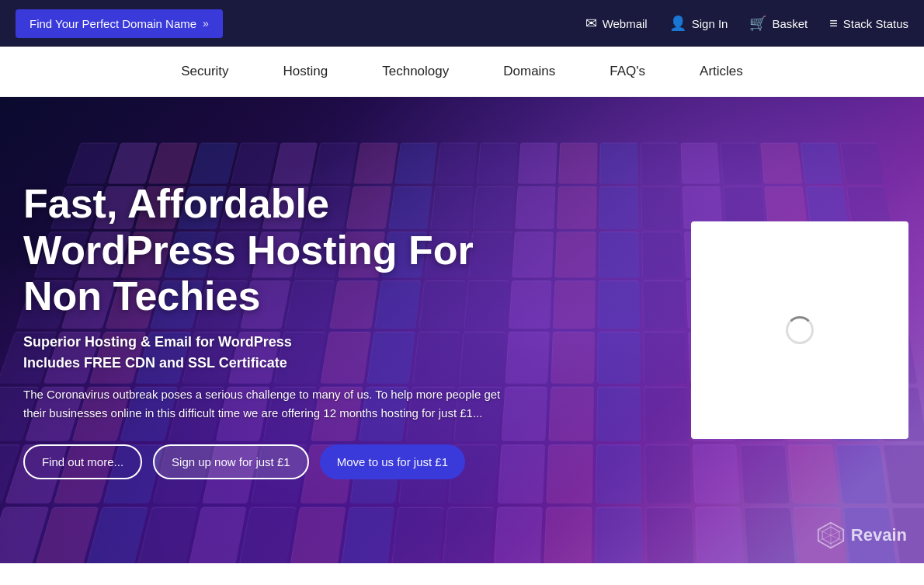  What do you see at coordinates (272, 364) in the screenshot?
I see `hero-subtitle2: Includes FREE CDN and SSL Certificate` at bounding box center [272, 364].